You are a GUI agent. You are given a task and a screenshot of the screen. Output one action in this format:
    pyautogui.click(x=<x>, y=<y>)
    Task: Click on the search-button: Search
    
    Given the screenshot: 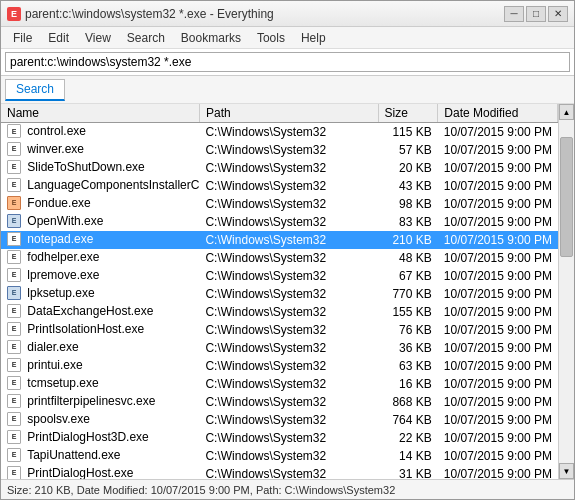 What is the action you would take?
    pyautogui.click(x=35, y=90)
    